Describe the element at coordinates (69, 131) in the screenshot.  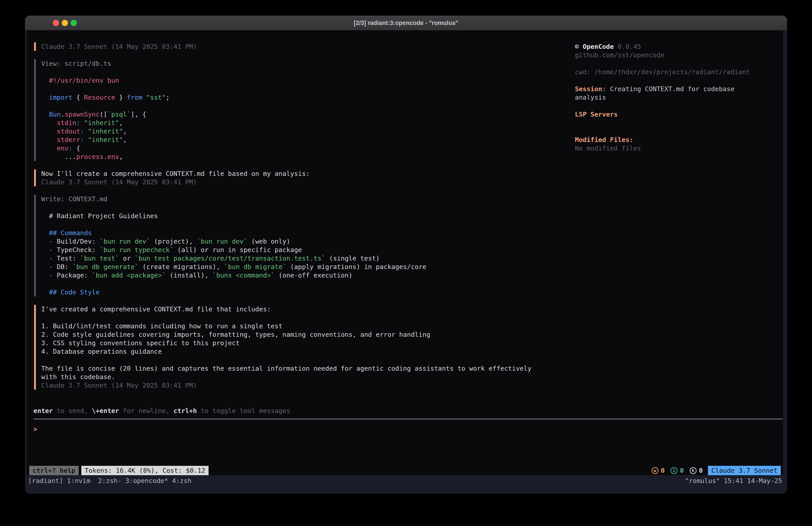
I see `text-segment: stdout` at that location.